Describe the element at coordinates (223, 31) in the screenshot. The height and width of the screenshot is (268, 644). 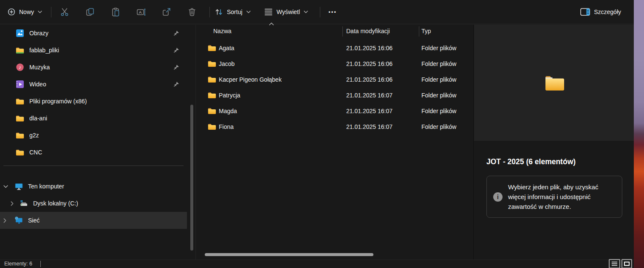
I see `column-header-name: Nazwa` at that location.